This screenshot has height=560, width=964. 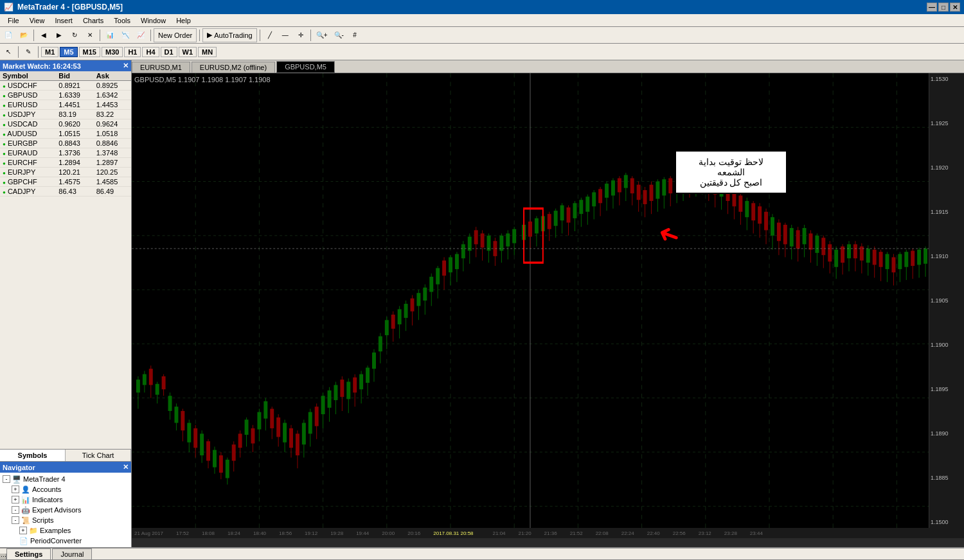 I want to click on minimize-button: —, so click(x=932, y=7).